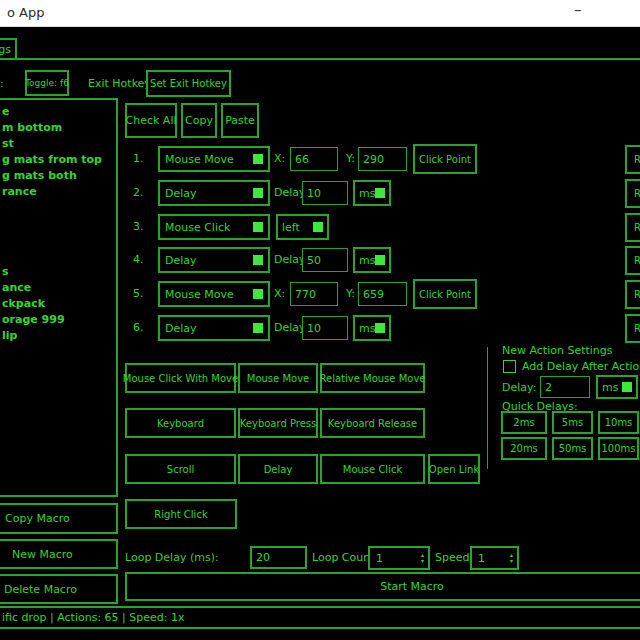 The height and width of the screenshot is (640, 640). What do you see at coordinates (372, 423) in the screenshot?
I see `add-keyboard-release-button: Keyboard Release` at bounding box center [372, 423].